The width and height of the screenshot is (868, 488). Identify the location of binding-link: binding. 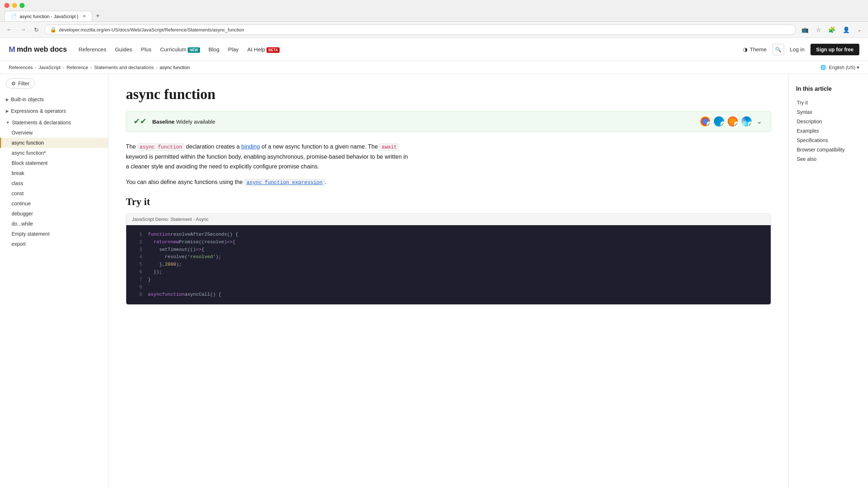
(251, 147).